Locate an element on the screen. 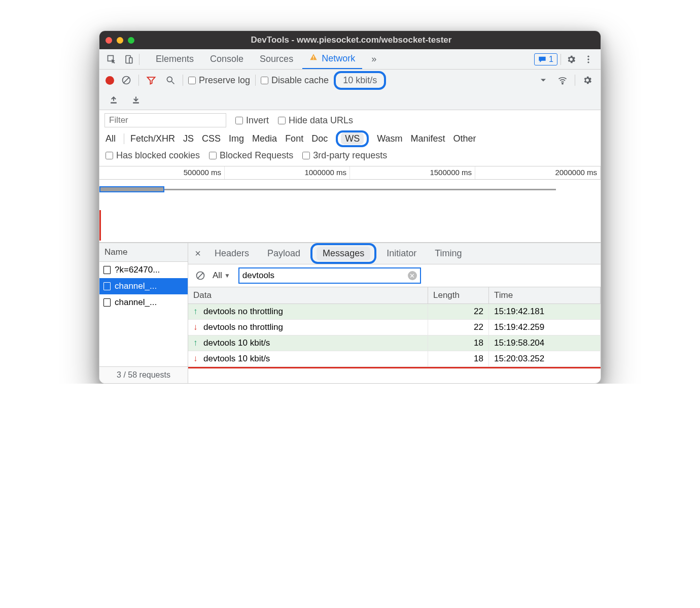  col-length: Length is located at coordinates (459, 295).